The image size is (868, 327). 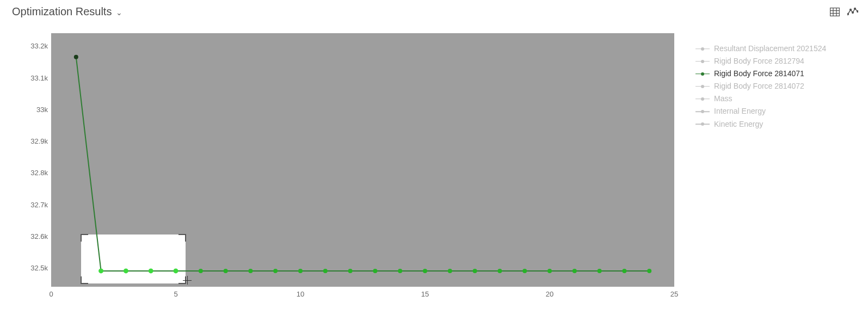 I want to click on legend-label: Rigid Body Force 2814071, so click(x=759, y=74).